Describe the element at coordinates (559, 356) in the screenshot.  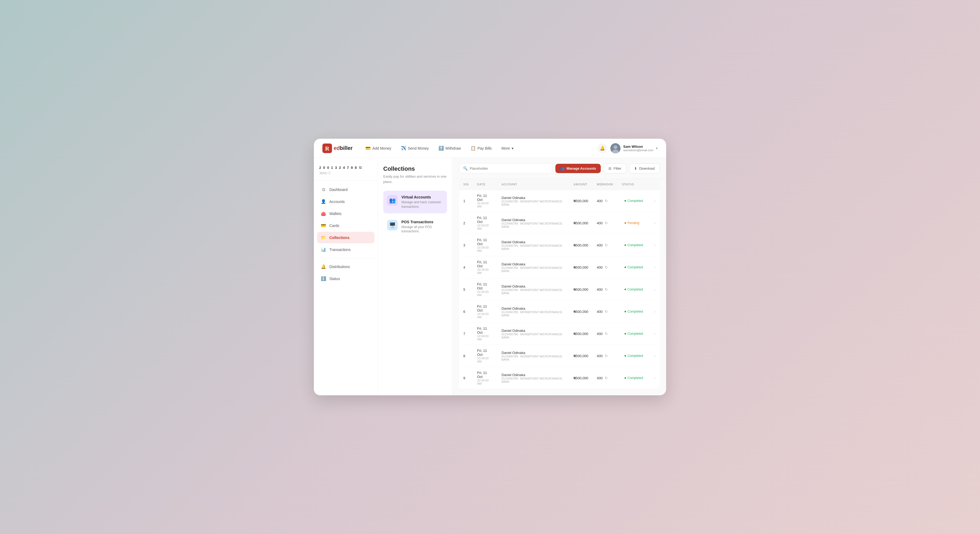
I see `table-row: 8 Fri, 11 Oct 10:34:03 AM Daniel Odinaka…` at that location.